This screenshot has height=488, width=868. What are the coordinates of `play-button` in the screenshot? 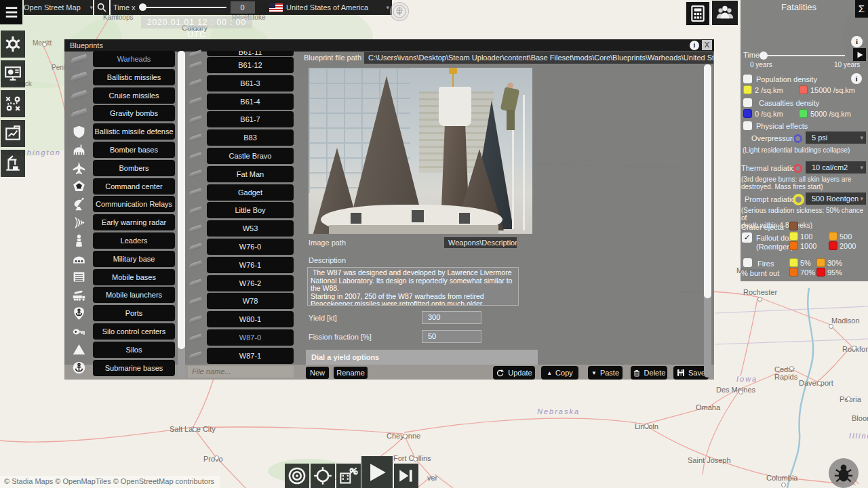 It's located at (377, 472).